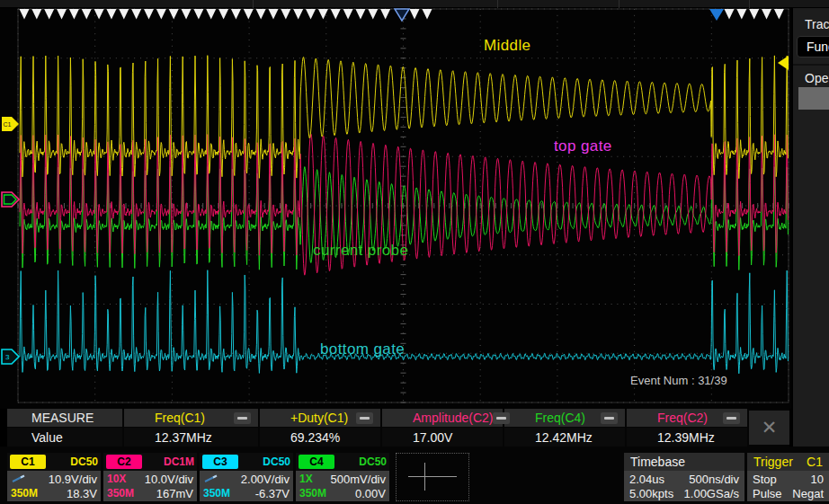 The height and width of the screenshot is (504, 829). What do you see at coordinates (358, 480) in the screenshot?
I see `channel-scale: 500mV/div` at bounding box center [358, 480].